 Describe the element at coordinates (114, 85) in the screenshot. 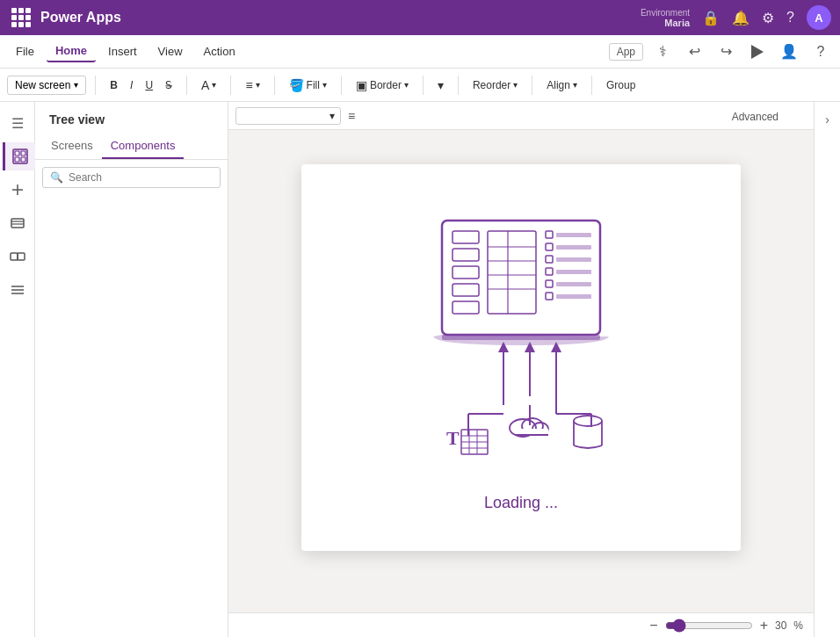

I see `bold-label: B` at that location.